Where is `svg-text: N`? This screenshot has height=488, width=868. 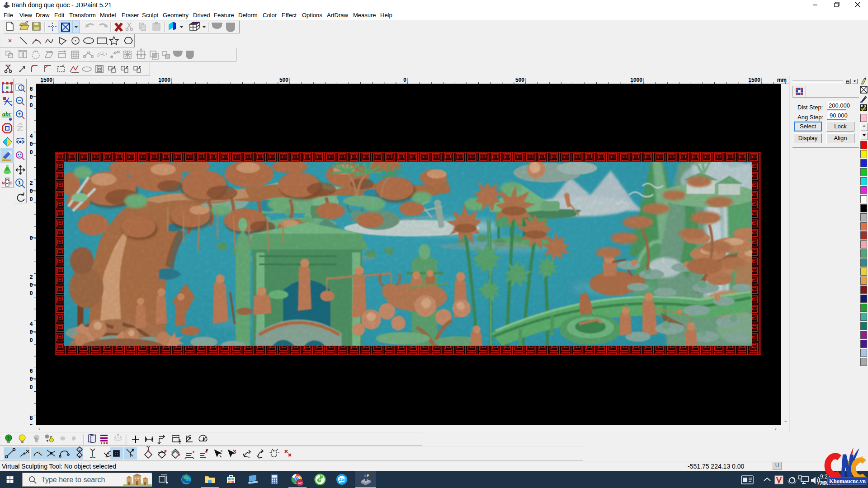
svg-text: N is located at coordinates (4, 183).